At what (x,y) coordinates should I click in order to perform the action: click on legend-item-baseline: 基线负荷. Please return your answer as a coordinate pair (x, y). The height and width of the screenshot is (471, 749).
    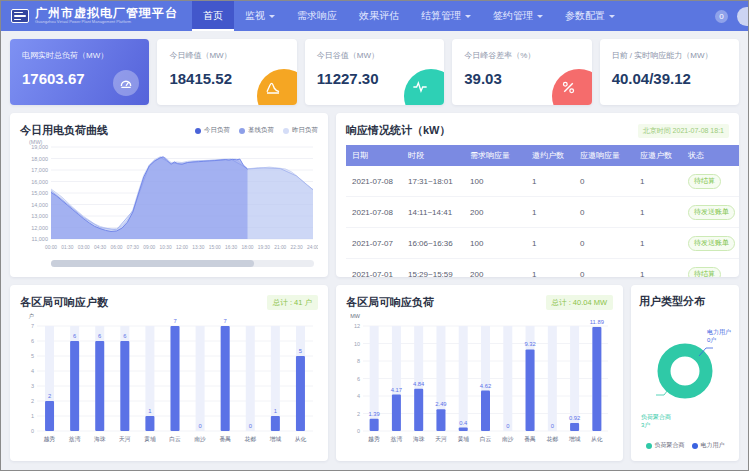
    Looking at the image, I should click on (256, 130).